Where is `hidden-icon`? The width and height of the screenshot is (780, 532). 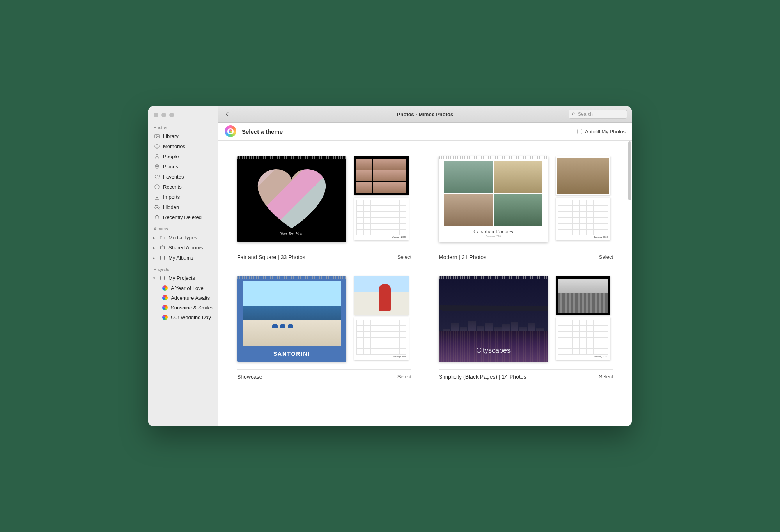
hidden-icon is located at coordinates (157, 207).